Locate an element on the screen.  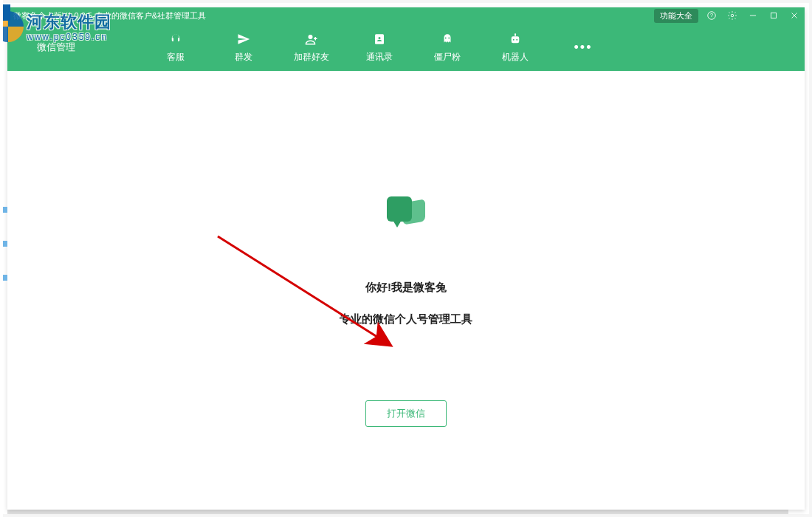
nav-label: 通讯录 is located at coordinates (379, 58).